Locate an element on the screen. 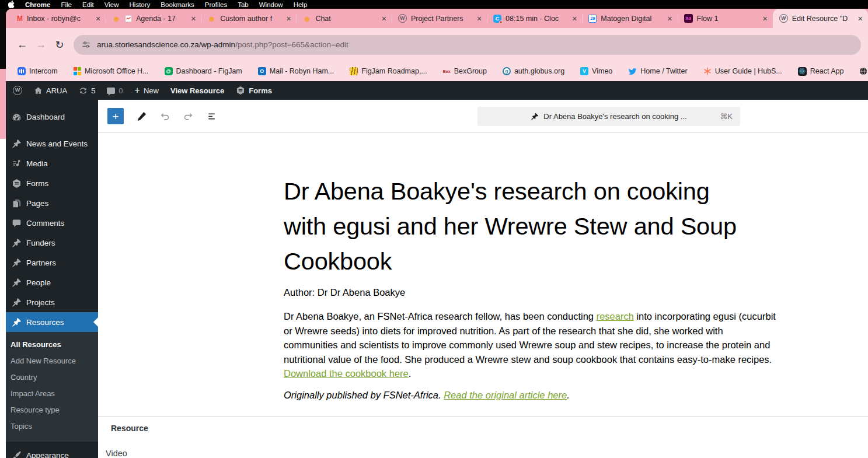 This screenshot has width=868, height=458. background-window-edge is located at coordinates (3, 104).